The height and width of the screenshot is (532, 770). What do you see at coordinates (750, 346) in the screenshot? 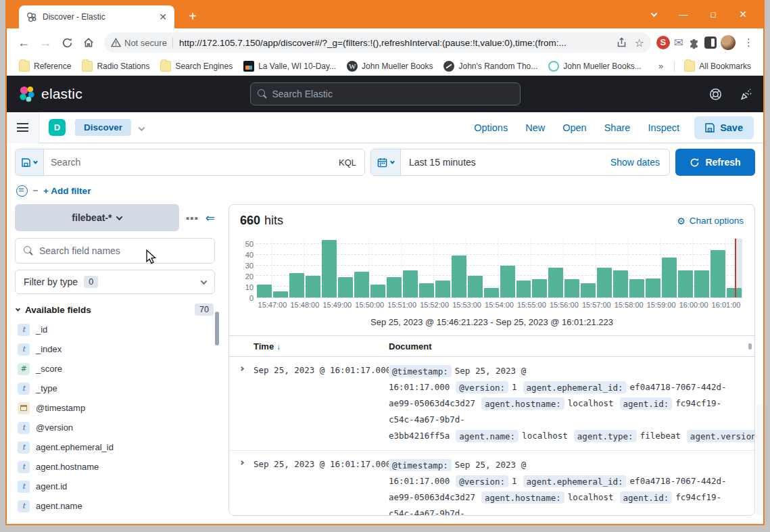
I see `table-scrollbar` at bounding box center [750, 346].